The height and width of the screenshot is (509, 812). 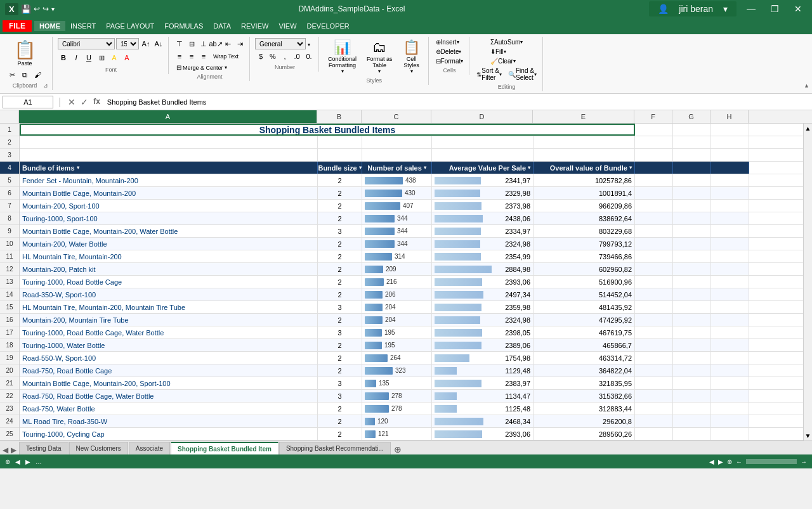 What do you see at coordinates (397, 358) in the screenshot?
I see `cell-c19: 264` at bounding box center [397, 358].